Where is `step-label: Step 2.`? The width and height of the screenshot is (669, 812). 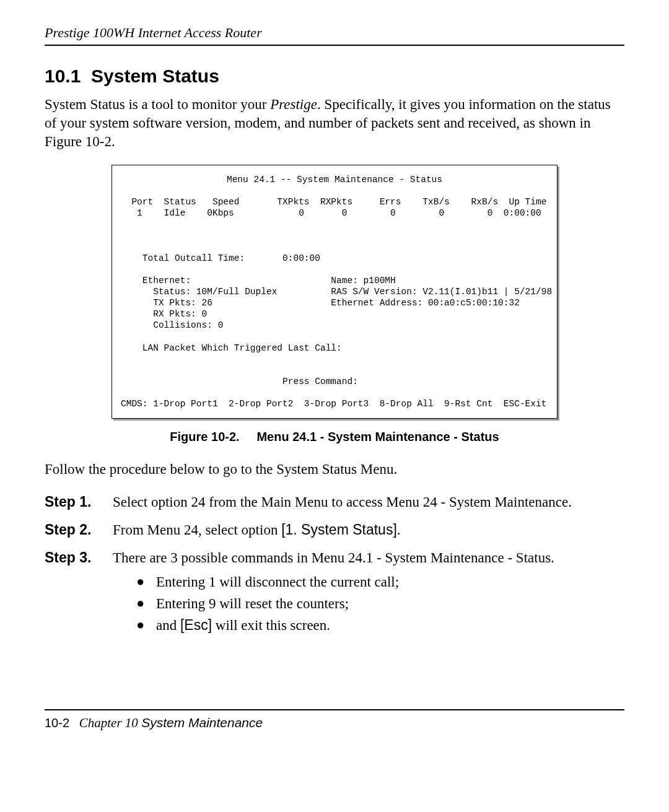
step-label: Step 2. is located at coordinates (79, 530).